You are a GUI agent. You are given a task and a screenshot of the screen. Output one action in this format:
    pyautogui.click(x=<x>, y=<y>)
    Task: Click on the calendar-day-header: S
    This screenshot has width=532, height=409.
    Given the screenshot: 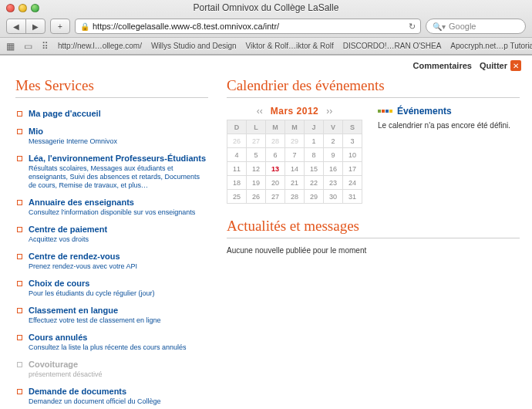 What is the action you would take?
    pyautogui.click(x=352, y=127)
    